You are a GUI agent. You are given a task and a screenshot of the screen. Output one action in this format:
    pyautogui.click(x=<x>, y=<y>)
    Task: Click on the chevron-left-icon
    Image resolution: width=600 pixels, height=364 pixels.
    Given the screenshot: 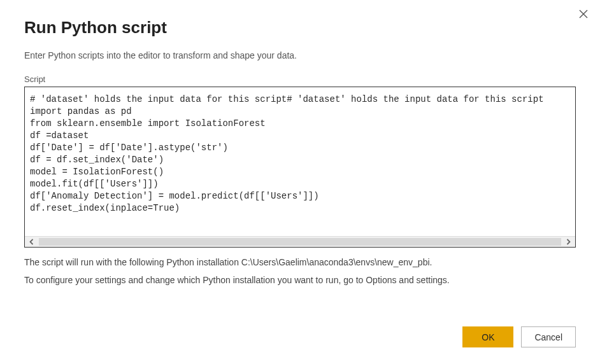 What is the action you would take?
    pyautogui.click(x=32, y=242)
    